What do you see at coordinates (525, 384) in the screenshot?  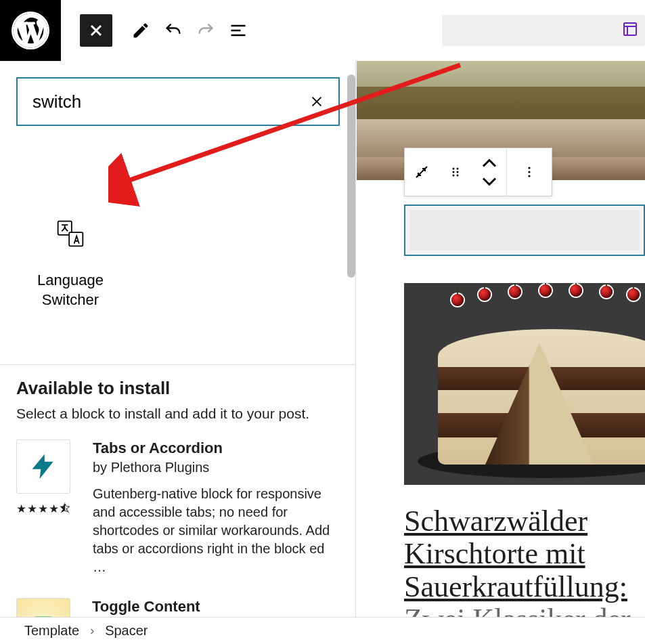 I see `post-featured-image-cake` at bounding box center [525, 384].